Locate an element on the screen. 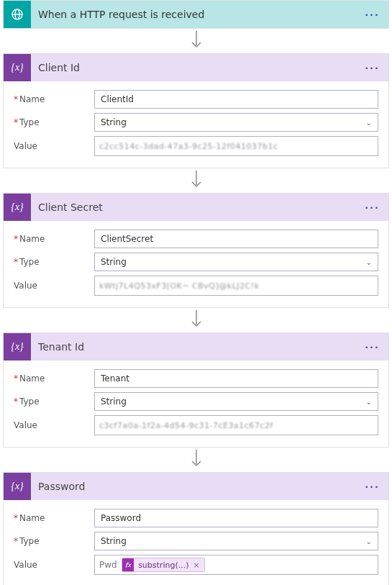 This screenshot has height=585, width=392. value-input: Pwdfxsubstring(...)× is located at coordinates (236, 565).